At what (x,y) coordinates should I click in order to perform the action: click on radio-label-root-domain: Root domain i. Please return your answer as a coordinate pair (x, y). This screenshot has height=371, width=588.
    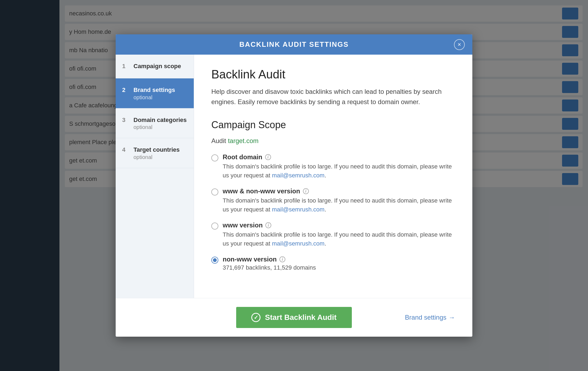
    Looking at the image, I should click on (339, 157).